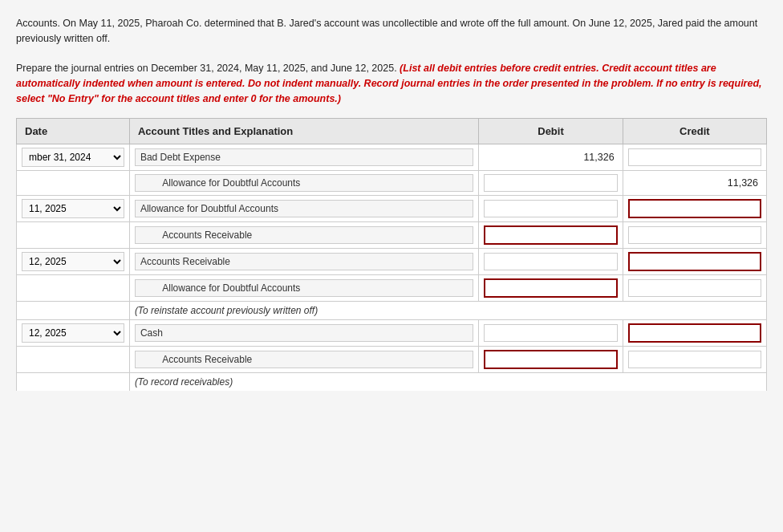 The image size is (783, 532). What do you see at coordinates (73, 262) in the screenshot?
I see `date-select-5: 12, 2025` at bounding box center [73, 262].